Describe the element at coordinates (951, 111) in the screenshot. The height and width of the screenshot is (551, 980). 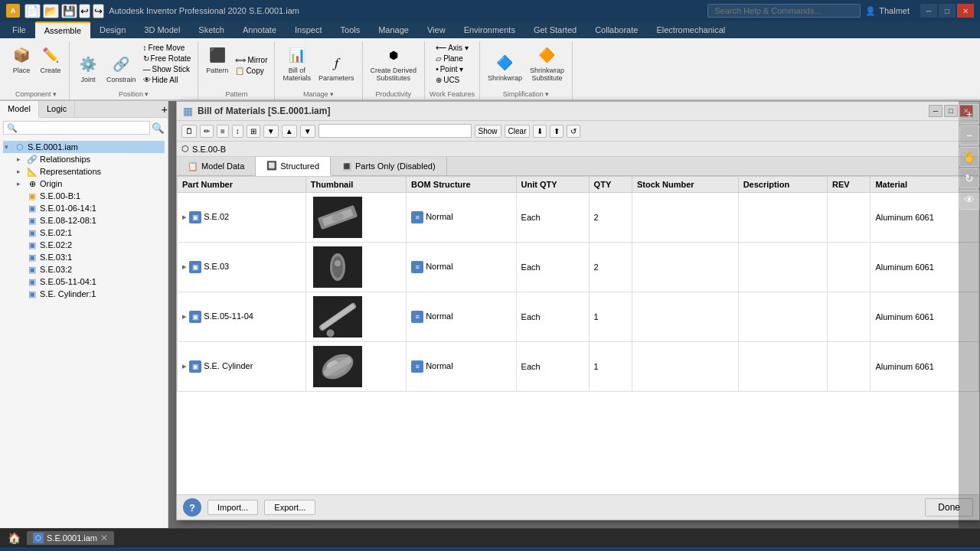
I see `bom-maximize-button: □` at that location.